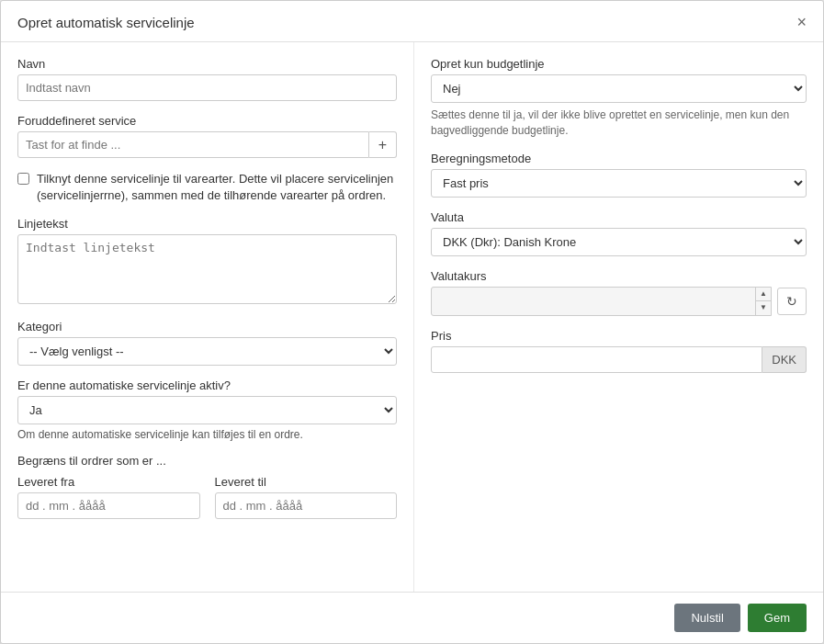 The height and width of the screenshot is (644, 824). I want to click on pris-label: Pris, so click(619, 336).